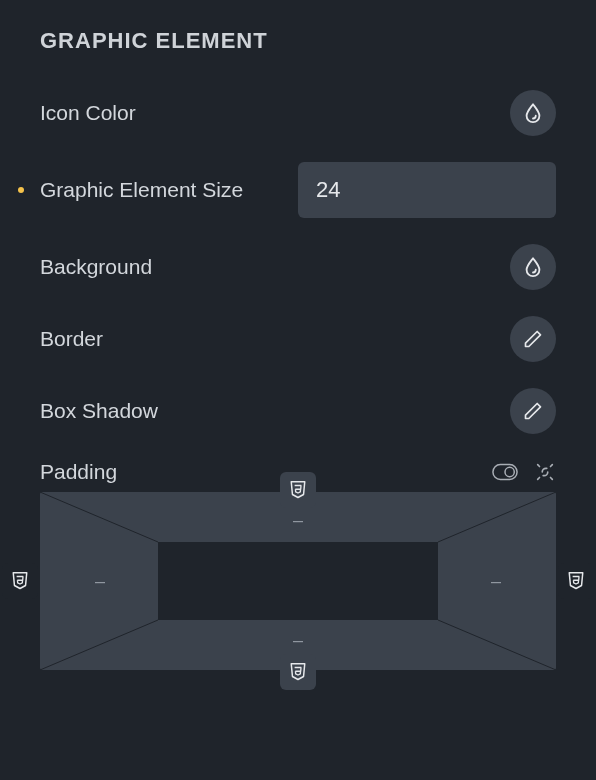 The width and height of the screenshot is (596, 780). I want to click on modified-indicator-dot, so click(21, 190).